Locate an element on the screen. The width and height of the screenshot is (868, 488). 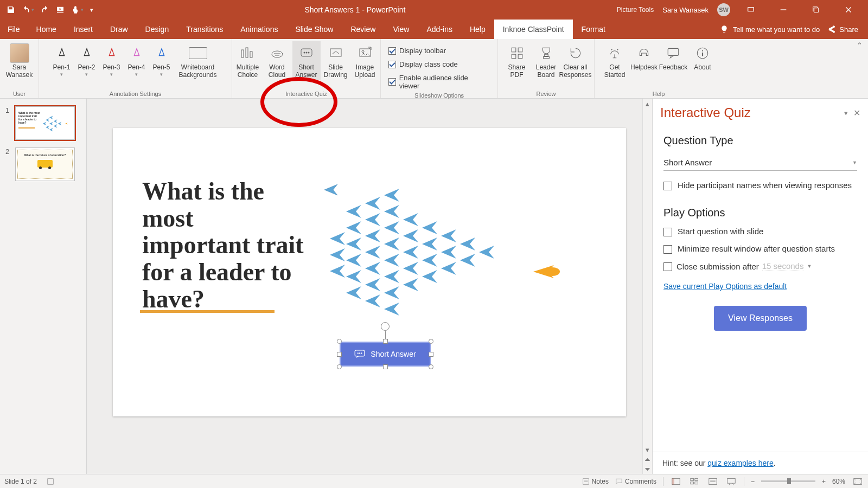
pen-5-button: Pen-5▾ is located at coordinates (162, 61).